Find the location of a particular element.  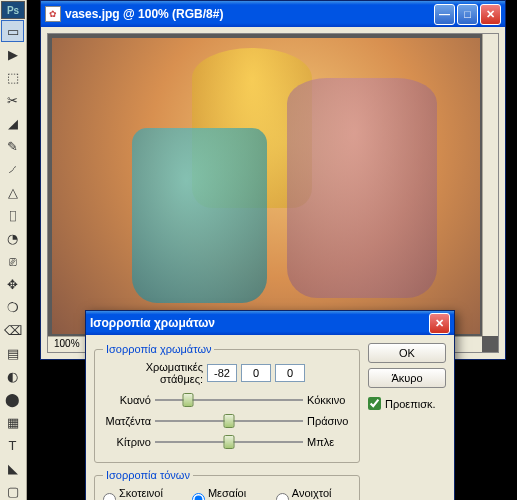

document-titlebar: ✿ vases.jpg @ 100% (RGB/8#) — □ ✕ is located at coordinates (273, 14).